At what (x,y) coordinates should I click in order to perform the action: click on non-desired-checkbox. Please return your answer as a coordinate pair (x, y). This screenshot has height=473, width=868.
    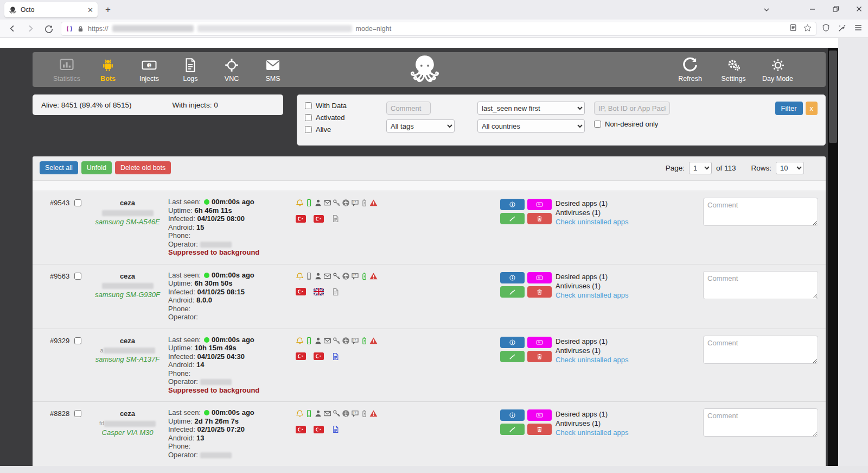
    Looking at the image, I should click on (598, 124).